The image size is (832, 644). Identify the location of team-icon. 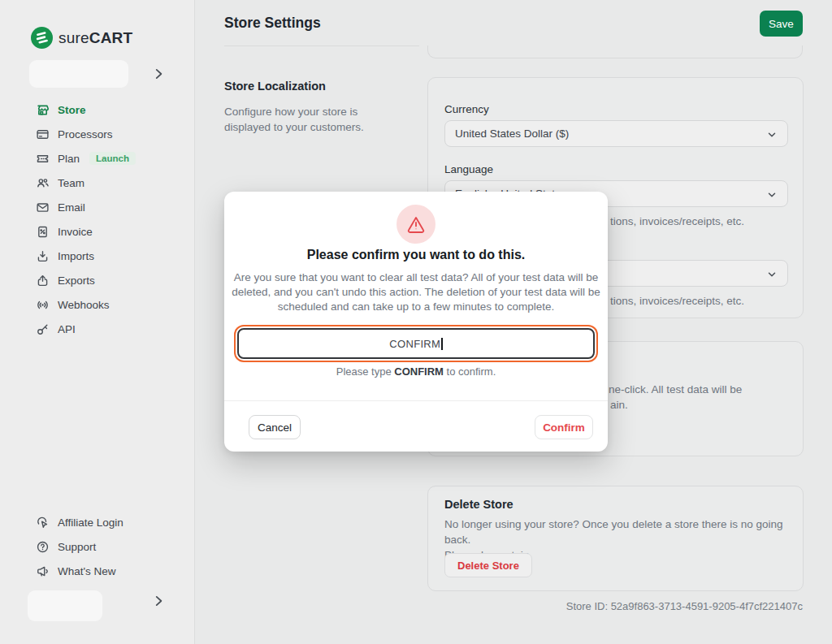
(42, 184).